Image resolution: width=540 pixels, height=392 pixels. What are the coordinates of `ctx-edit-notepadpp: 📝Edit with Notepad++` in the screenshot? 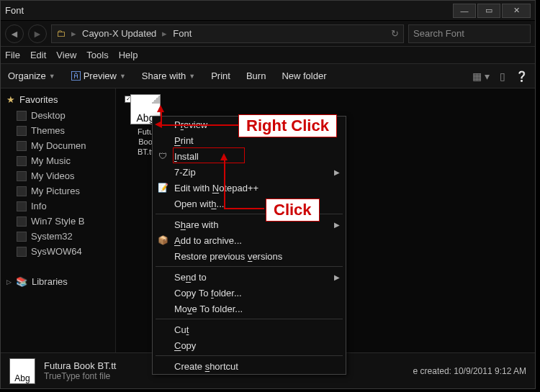 It's located at (249, 188).